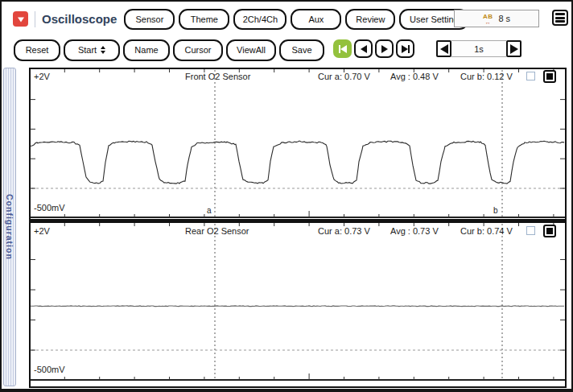  I want to click on timebase-value: 1s, so click(479, 48).